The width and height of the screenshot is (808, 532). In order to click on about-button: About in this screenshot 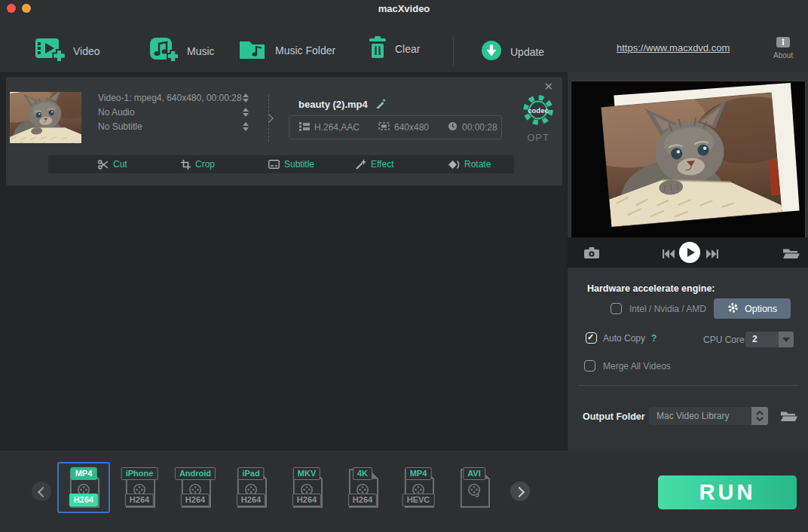, I will do `click(783, 48)`.